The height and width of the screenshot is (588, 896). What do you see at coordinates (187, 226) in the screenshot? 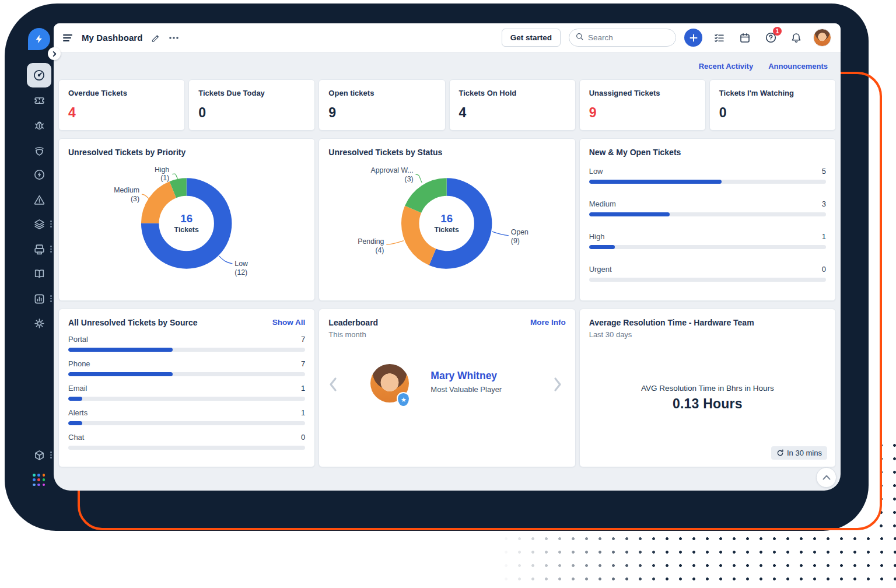
I see `priority-donut-chart: 16 Tickets High (1) Medium (3) Low (12)` at bounding box center [187, 226].